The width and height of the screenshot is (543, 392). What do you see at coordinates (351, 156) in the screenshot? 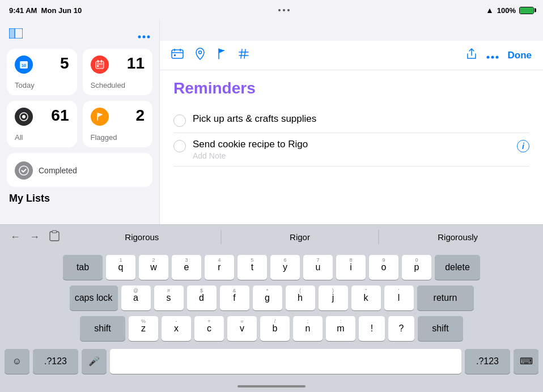
I see `add-note-placeholder: Add Note` at bounding box center [351, 156].